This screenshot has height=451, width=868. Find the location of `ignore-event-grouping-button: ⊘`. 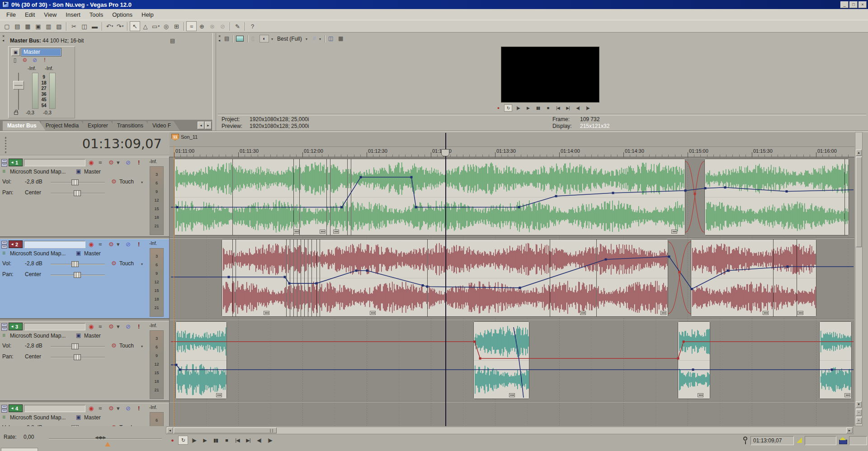

ignore-event-grouping-button: ⊘ is located at coordinates (222, 26).